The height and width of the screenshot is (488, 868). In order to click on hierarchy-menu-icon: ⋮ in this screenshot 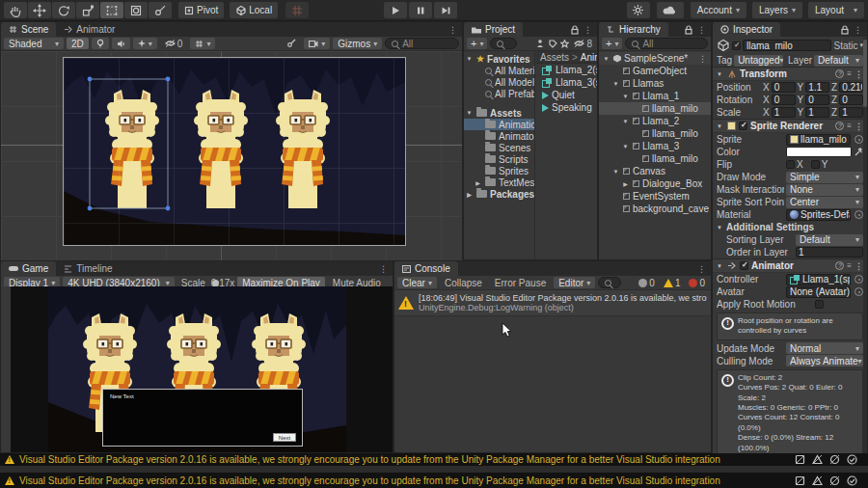, I will do `click(702, 30)`.